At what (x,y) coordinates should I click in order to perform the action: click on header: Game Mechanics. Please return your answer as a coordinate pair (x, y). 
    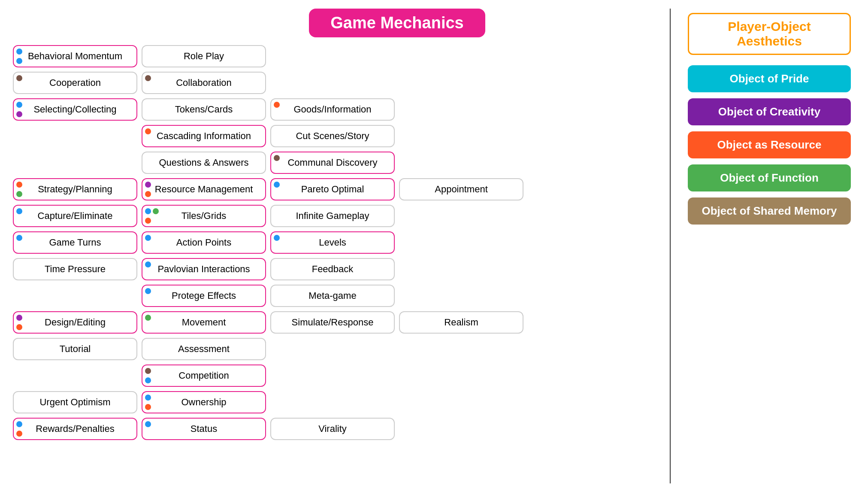
    Looking at the image, I should click on (335, 23).